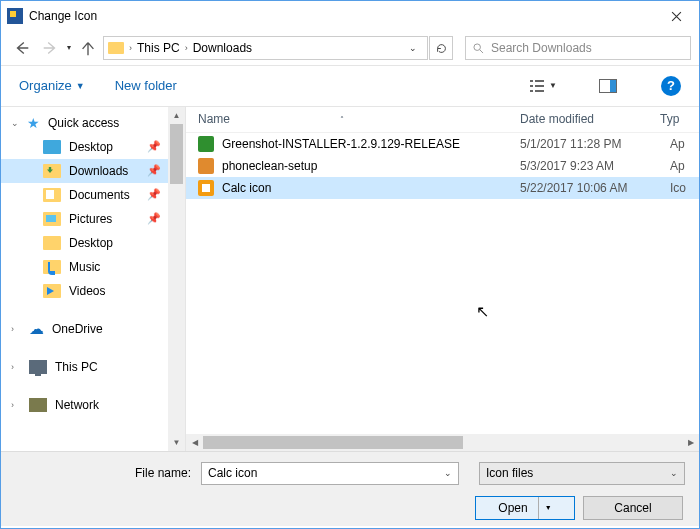  Describe the element at coordinates (537, 86) in the screenshot. I see `list-view-icon` at that location.